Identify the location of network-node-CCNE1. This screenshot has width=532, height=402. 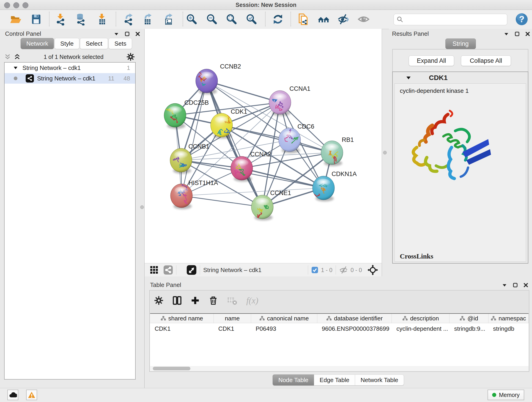
(262, 208).